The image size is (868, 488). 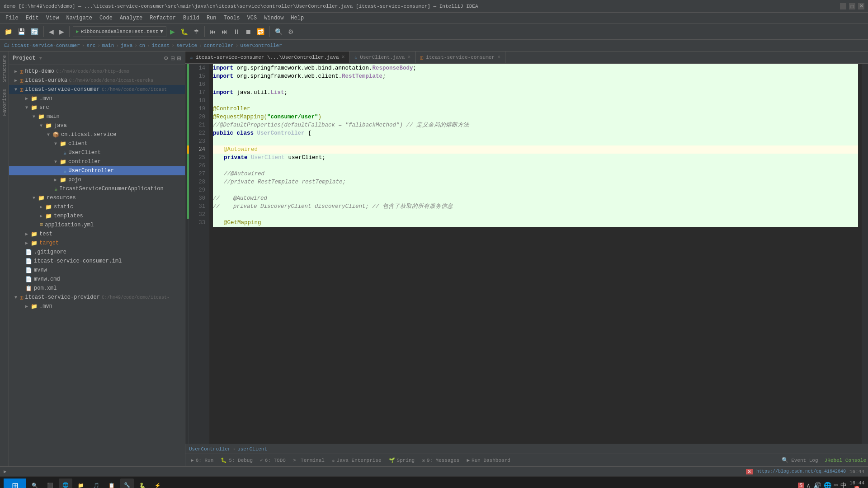 What do you see at coordinates (196, 32) in the screenshot?
I see `coverage-button: ☂` at bounding box center [196, 32].